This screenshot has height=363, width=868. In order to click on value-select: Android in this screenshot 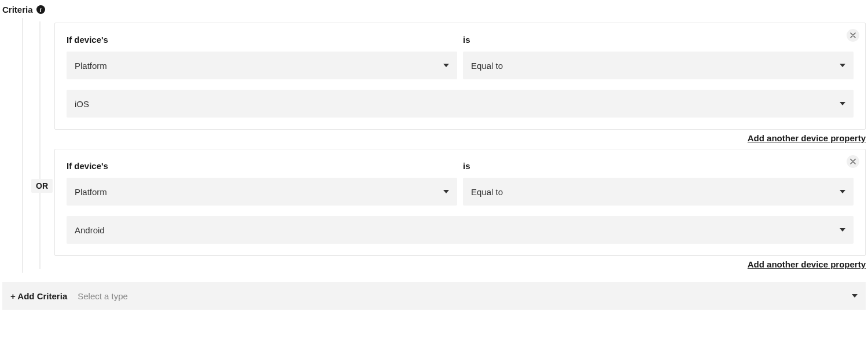, I will do `click(460, 230)`.